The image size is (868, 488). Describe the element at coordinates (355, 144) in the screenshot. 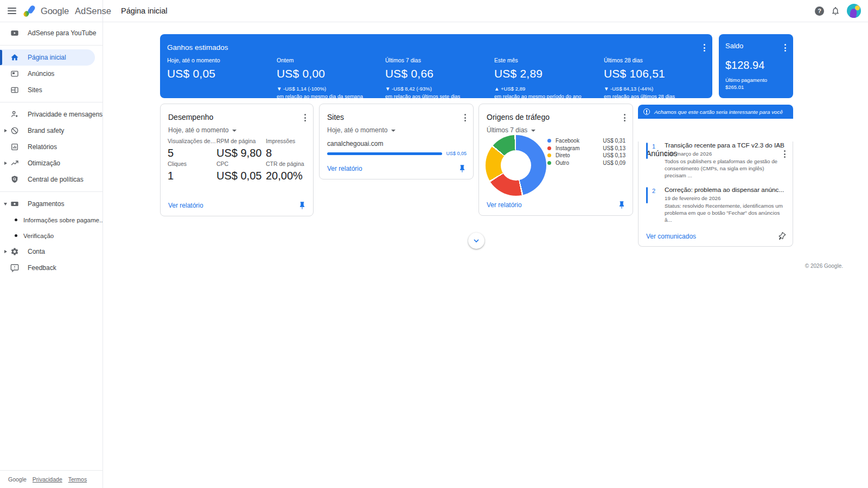

I see `site-domain: canalchegouai.com` at that location.